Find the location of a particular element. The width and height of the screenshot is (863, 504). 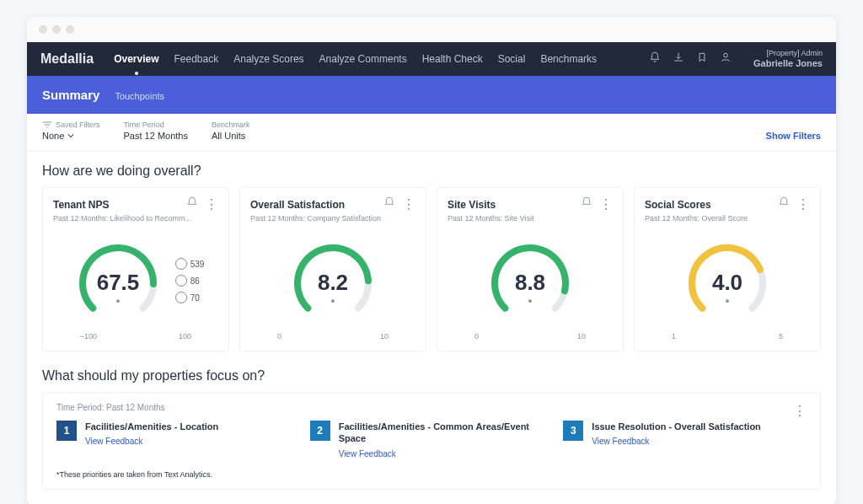

priority-title: Facilities/Amenities - Common Areas/Even… is located at coordinates (447, 433).